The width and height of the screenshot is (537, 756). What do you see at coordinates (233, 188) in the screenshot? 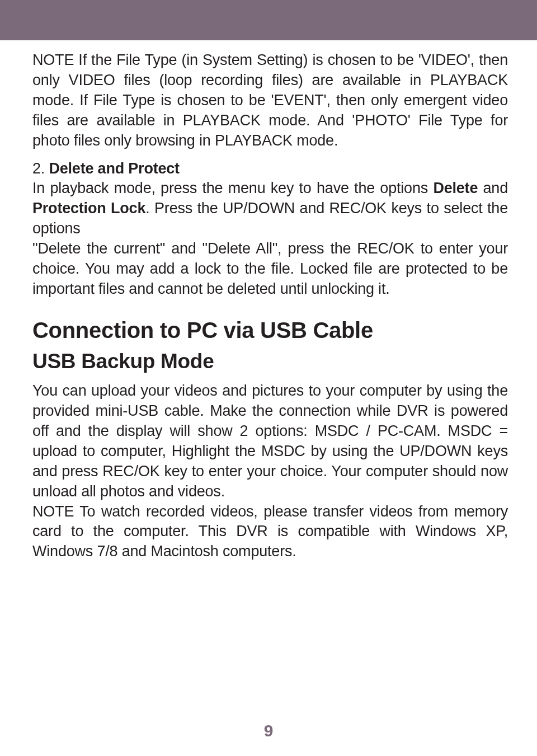
I see `dp-text-a: In playback mode, press the menu key to …` at bounding box center [233, 188].